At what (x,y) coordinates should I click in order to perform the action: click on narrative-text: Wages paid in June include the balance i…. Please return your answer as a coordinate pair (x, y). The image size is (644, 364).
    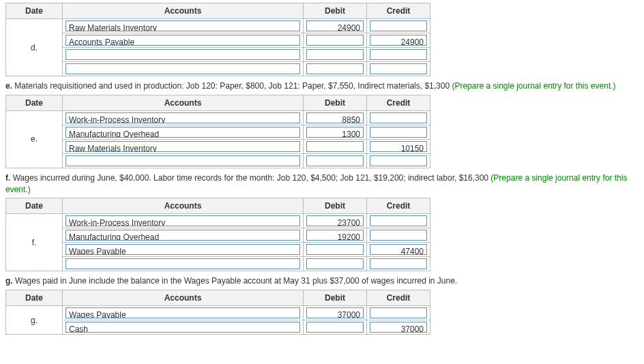
    Looking at the image, I should click on (235, 281).